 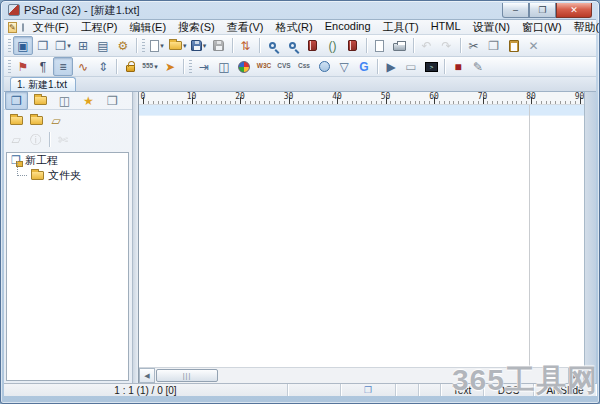 I want to click on project-tools-button: ✄, so click(x=63, y=140).